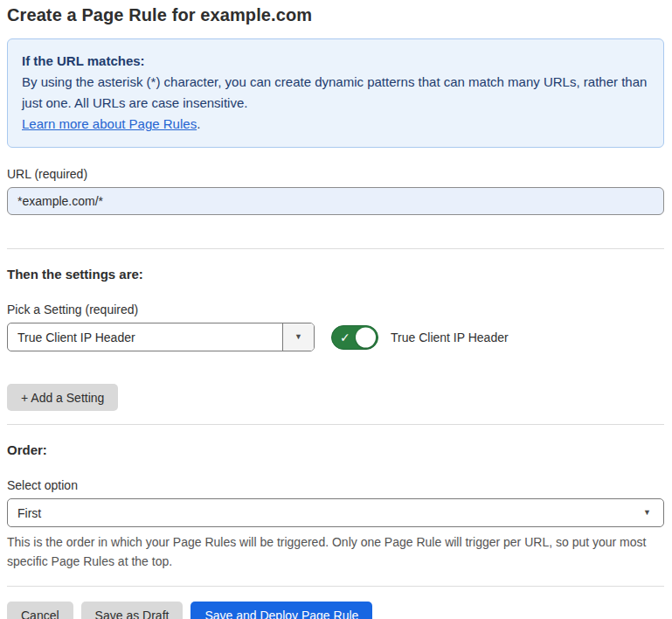 The height and width of the screenshot is (619, 672). What do you see at coordinates (355, 337) in the screenshot?
I see `true-client-ip-toggle: ✓` at bounding box center [355, 337].